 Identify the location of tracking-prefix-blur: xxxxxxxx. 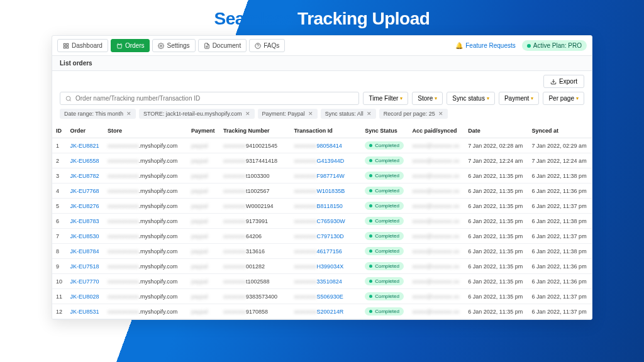
(235, 251).